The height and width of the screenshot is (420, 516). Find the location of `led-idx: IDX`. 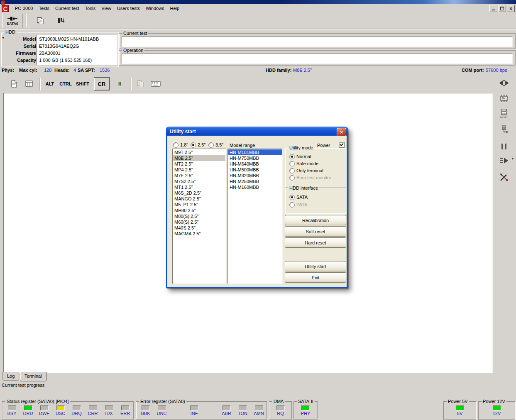

led-idx: IDX is located at coordinates (109, 411).